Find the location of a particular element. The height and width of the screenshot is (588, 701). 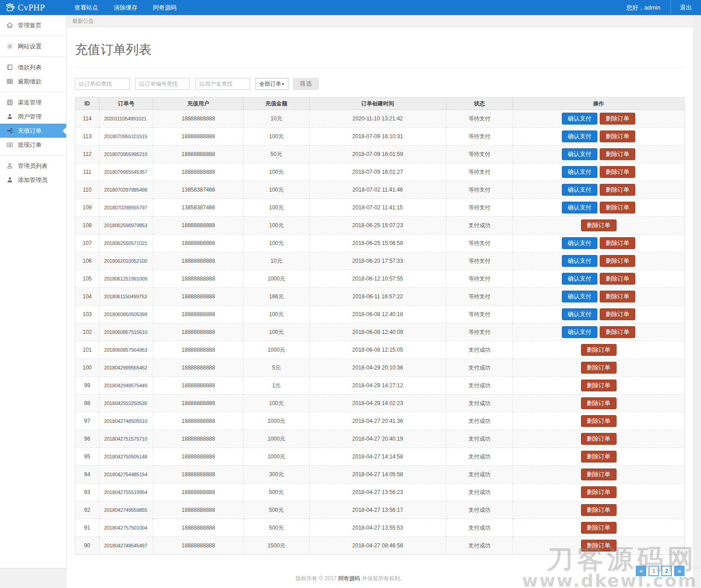

table-row: 108201806259897985318888888888100元2018-0… is located at coordinates (380, 225).